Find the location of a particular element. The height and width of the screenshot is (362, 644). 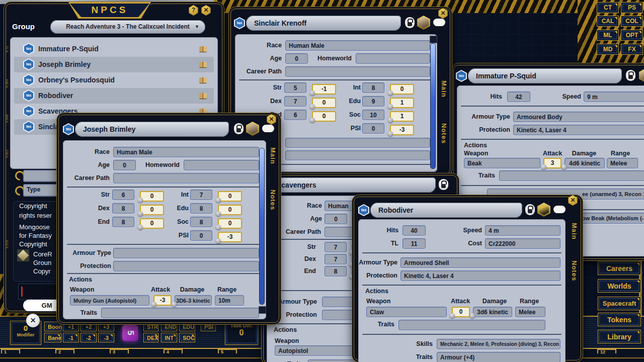

spacecraft-button: Spacecraft is located at coordinates (619, 304).